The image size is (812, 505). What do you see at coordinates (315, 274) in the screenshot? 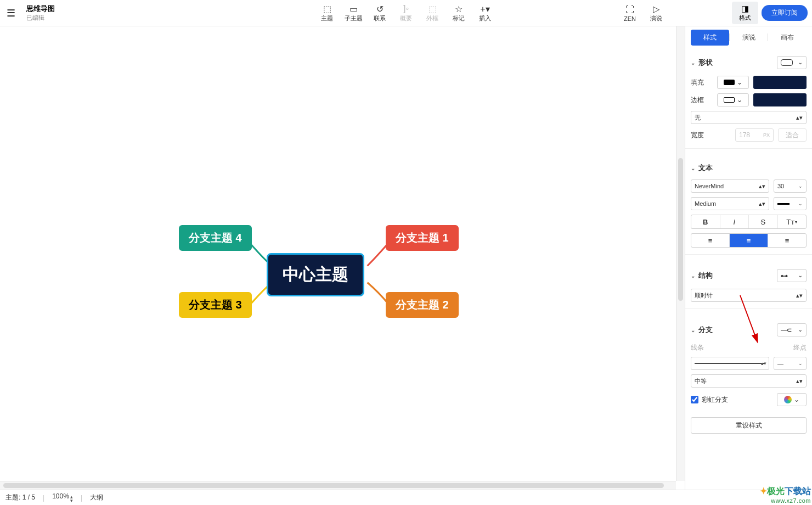
I see `center-topic-node: 中心主题` at bounding box center [315, 274].